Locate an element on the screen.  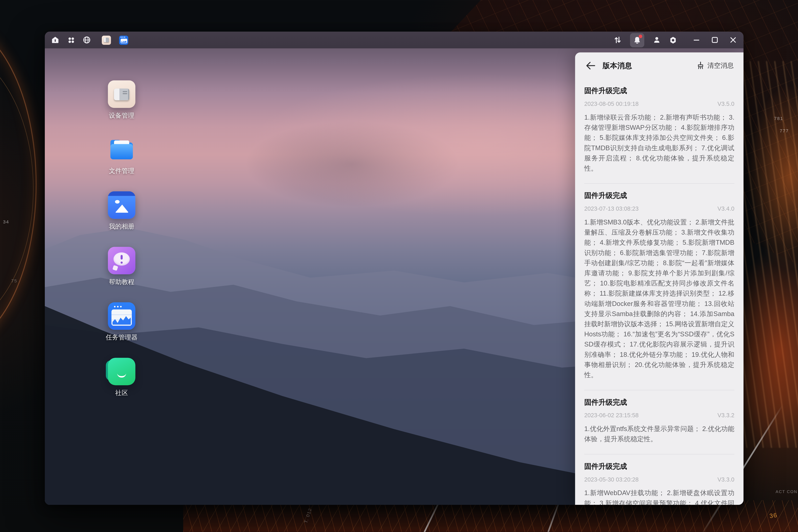
message-version: V3.3.0 is located at coordinates (726, 479).